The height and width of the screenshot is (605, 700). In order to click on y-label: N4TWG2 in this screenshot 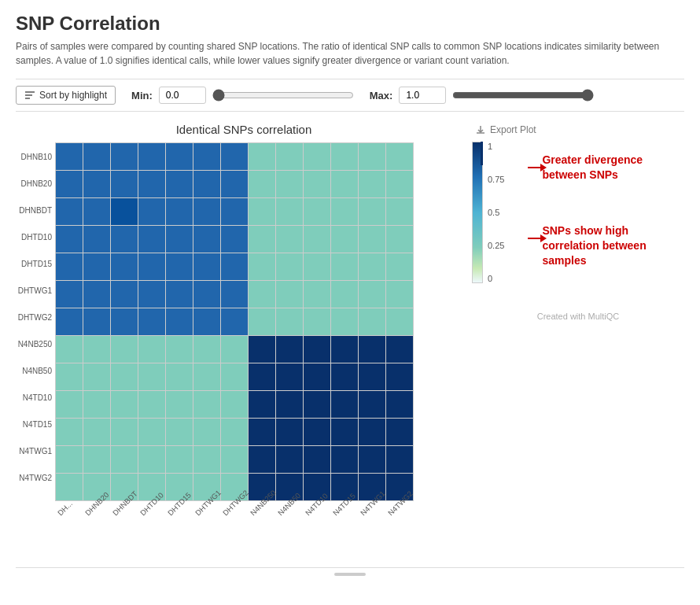, I will do `click(35, 478)`.